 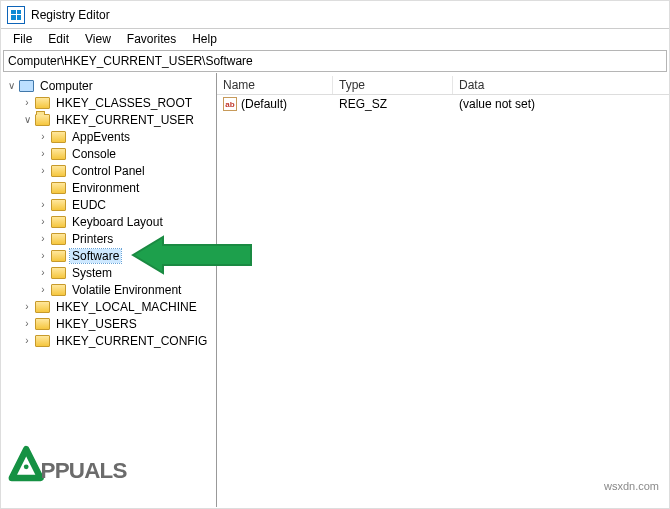 I want to click on window-title: Registry Editor, so click(x=70, y=15).